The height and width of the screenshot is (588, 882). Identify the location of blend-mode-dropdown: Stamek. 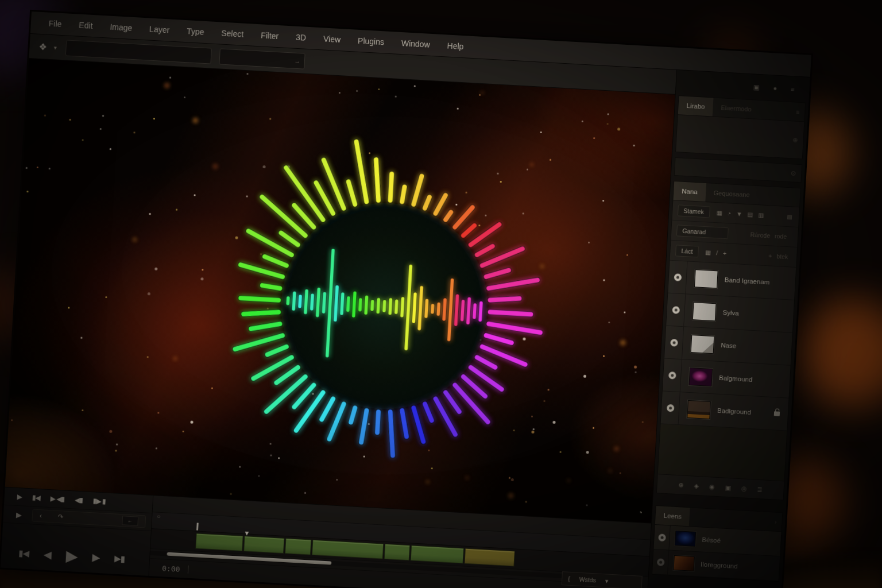
(694, 211).